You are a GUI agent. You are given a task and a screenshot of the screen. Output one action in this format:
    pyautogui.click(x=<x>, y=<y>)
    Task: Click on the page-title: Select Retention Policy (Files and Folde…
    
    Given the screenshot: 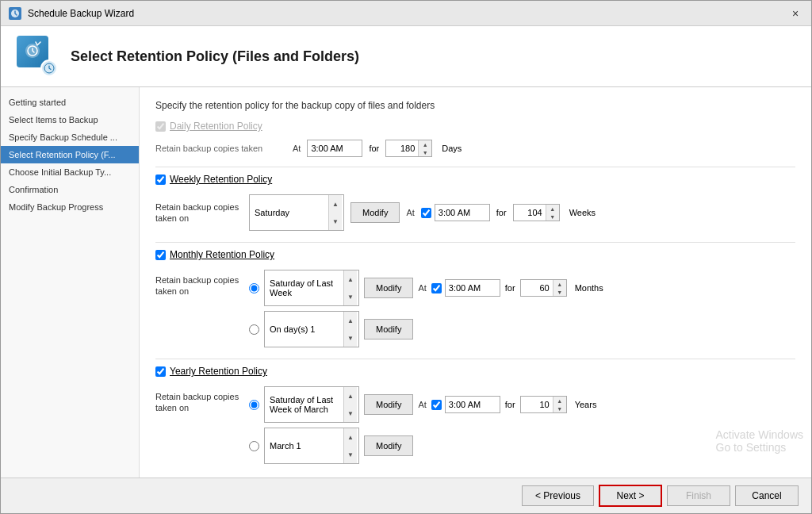 What is the action you would take?
    pyautogui.click(x=215, y=57)
    